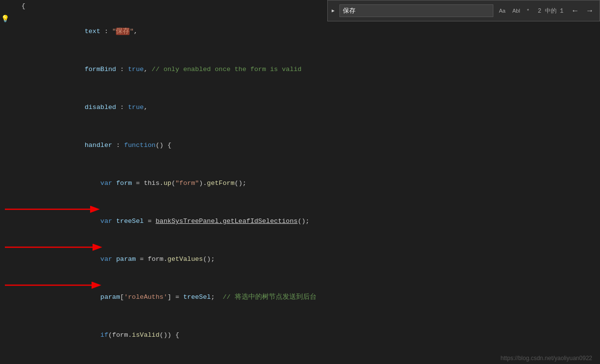 The height and width of the screenshot is (364, 600). What do you see at coordinates (503, 11) in the screenshot?
I see `match-case-button: Aa` at bounding box center [503, 11].